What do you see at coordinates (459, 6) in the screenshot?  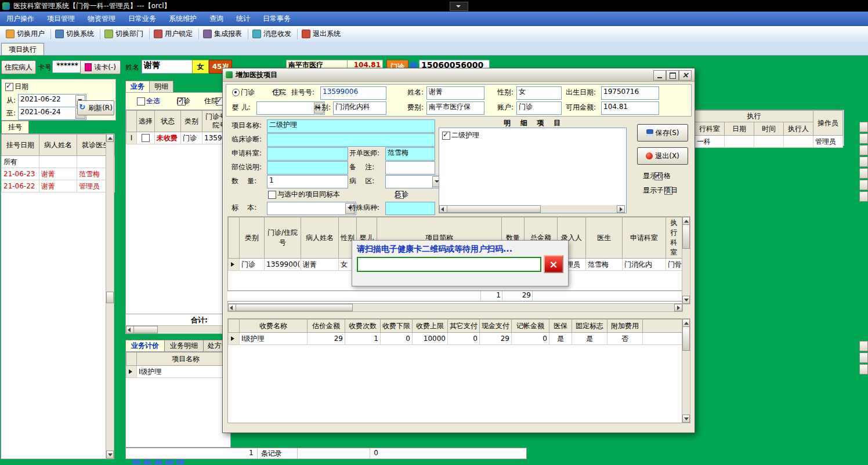 I see `titlebar-dropdown` at bounding box center [459, 6].